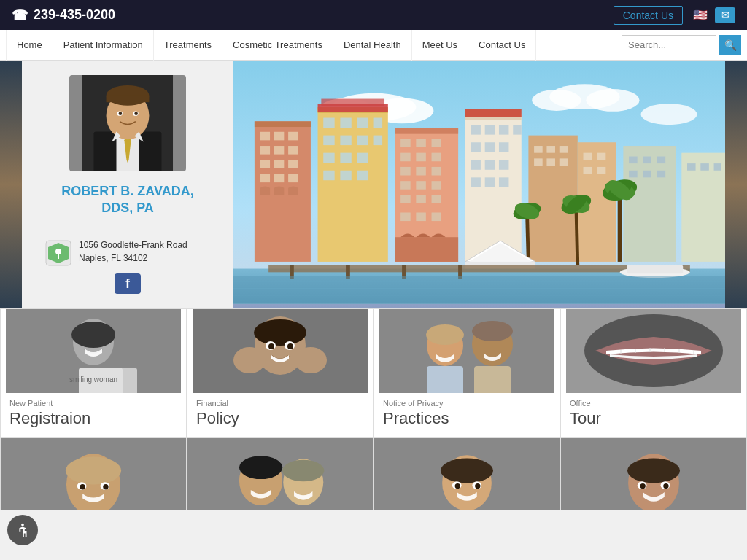 This screenshot has height=560, width=747. What do you see at coordinates (128, 184) in the screenshot?
I see `doctor-panel: ROBERT B. ZAVADA, DDS, PA 1056 Goodlette…` at bounding box center [128, 184].